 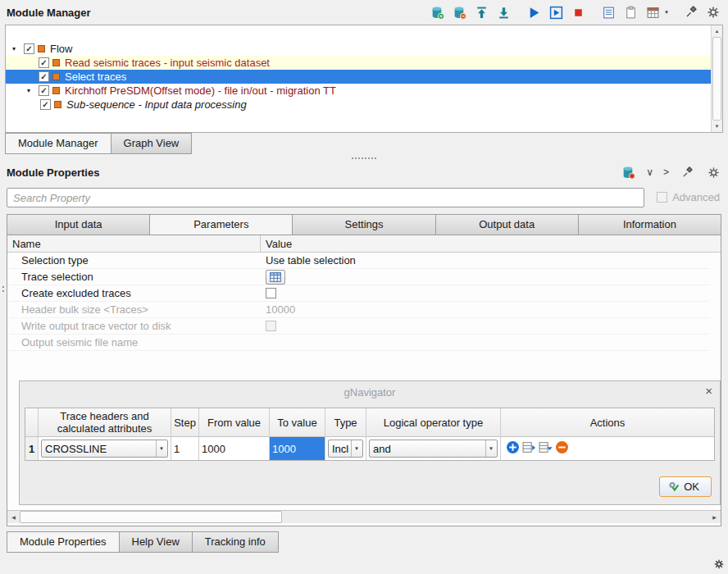 What do you see at coordinates (185, 449) in the screenshot?
I see `step-cell: 1` at bounding box center [185, 449].